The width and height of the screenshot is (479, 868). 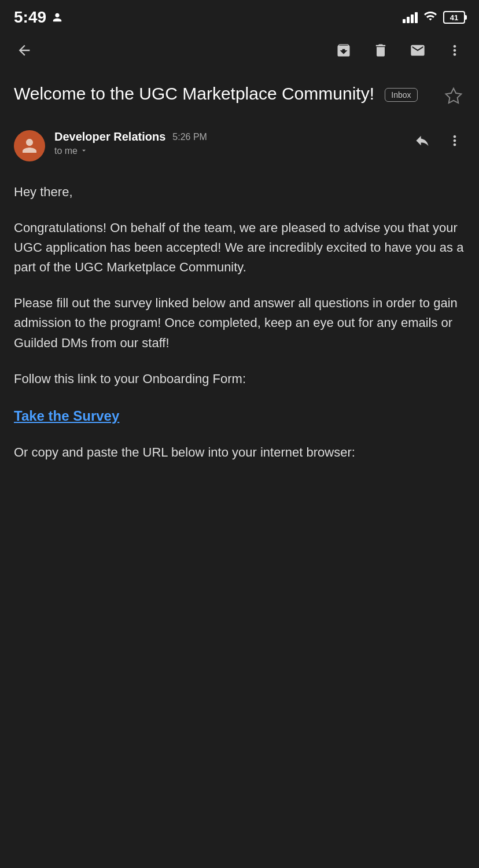 I want to click on sender-actions, so click(x=439, y=141).